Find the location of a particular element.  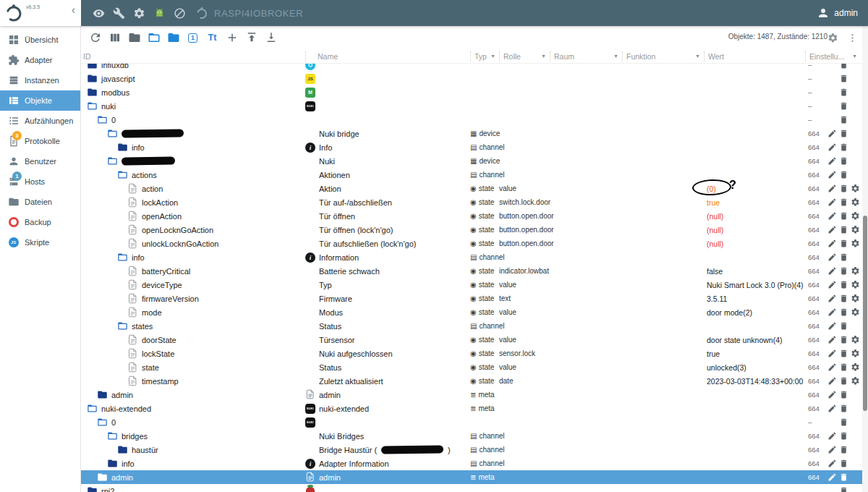

add-object-button is located at coordinates (231, 38).